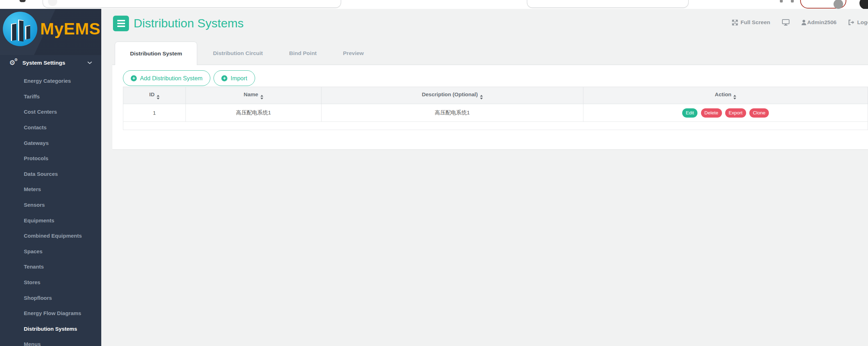  Describe the element at coordinates (759, 113) in the screenshot. I see `clone-button: Clone` at that location.